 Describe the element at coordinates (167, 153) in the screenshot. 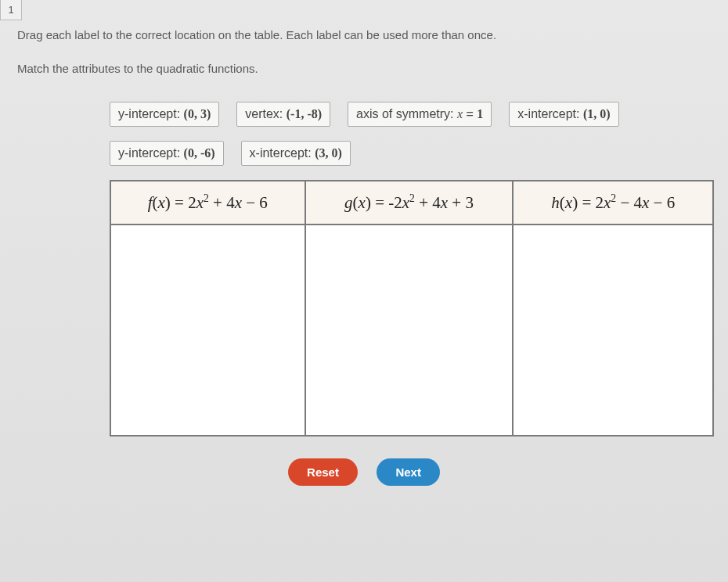

I see `label-y-intercept-0-neg6: y-intercept: (0, -6)` at that location.